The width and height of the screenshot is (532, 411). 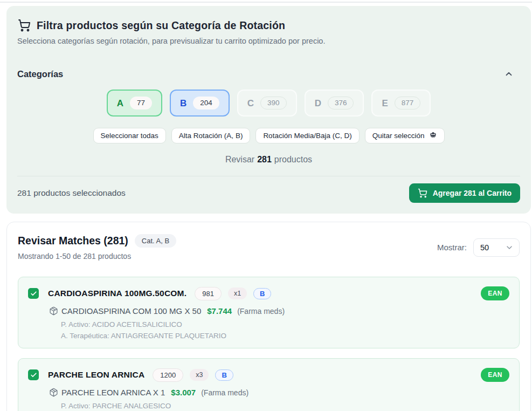 I want to click on active-ingredient-line: P. Activo: PARCHE ANALGESICO, so click(x=268, y=406).